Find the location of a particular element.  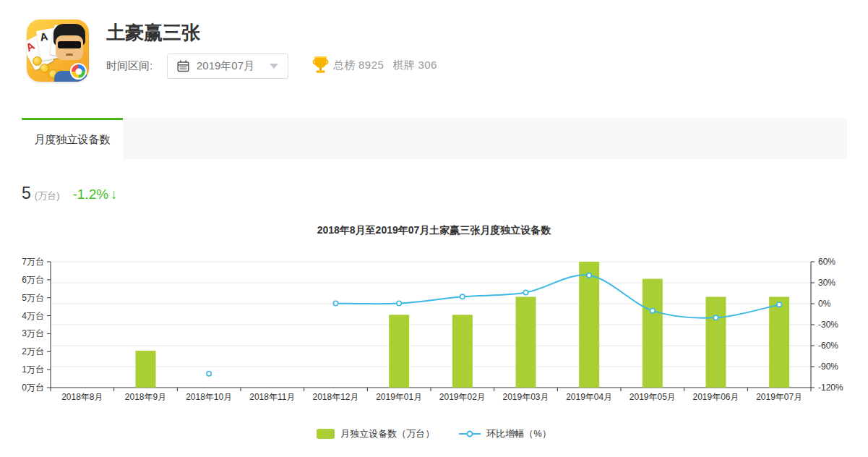

right-axis-label: -60% is located at coordinates (828, 346).